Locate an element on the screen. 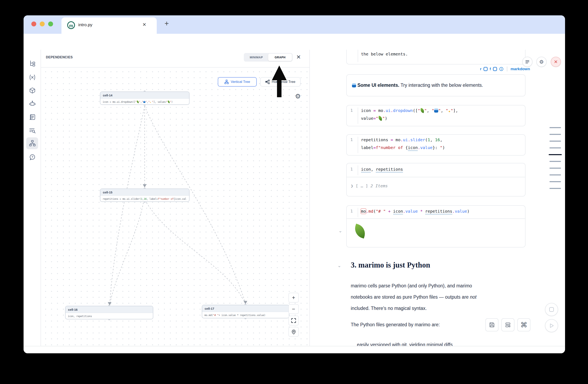 This screenshot has height=384, width=588. run-button is located at coordinates (551, 326).